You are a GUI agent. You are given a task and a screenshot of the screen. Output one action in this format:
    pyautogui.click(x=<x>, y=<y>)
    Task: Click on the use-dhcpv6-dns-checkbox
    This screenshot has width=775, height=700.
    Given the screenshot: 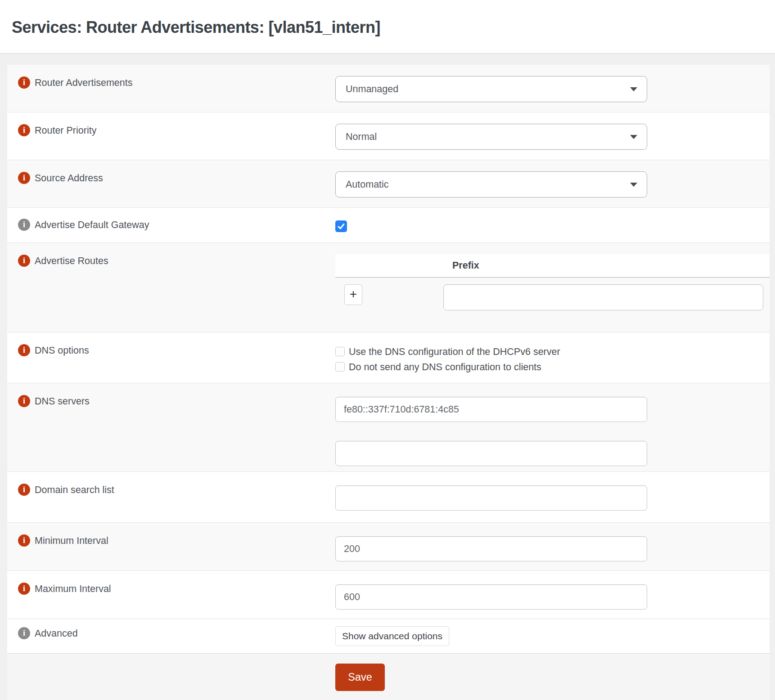 What is the action you would take?
    pyautogui.click(x=340, y=352)
    